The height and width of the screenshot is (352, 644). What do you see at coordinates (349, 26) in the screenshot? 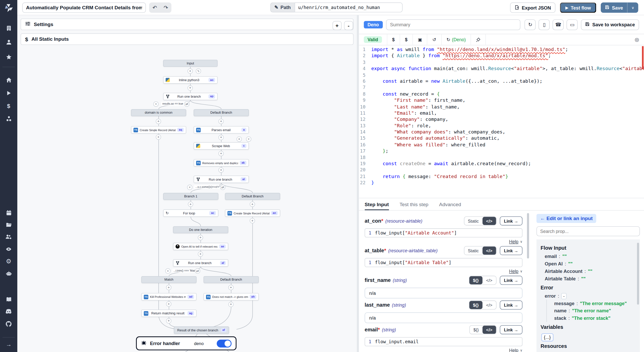
I see `zoom-out-button: -` at bounding box center [349, 26].